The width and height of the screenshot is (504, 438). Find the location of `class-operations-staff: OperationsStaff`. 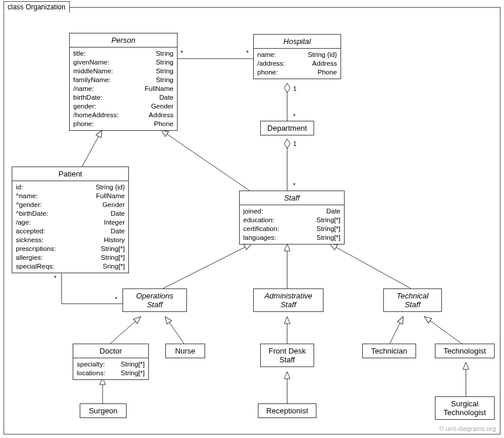

class-operations-staff: OperationsStaff is located at coordinates (155, 300).